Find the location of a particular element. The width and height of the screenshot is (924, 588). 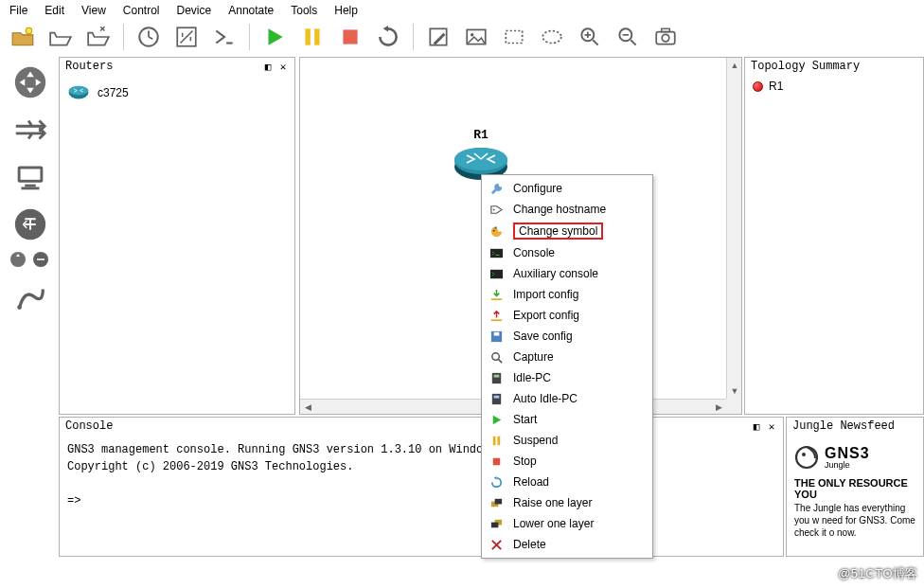

all-devices-icon is located at coordinates (19, 260).